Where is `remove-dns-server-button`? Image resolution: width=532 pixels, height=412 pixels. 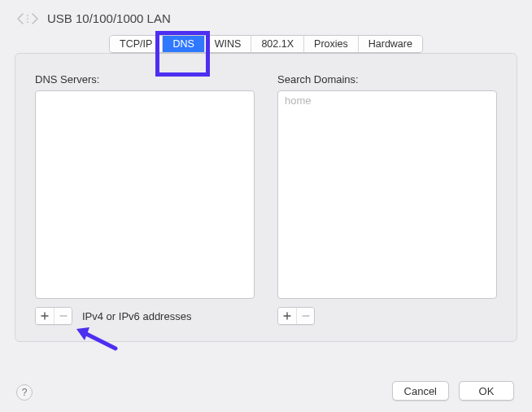
remove-dns-server-button is located at coordinates (63, 316).